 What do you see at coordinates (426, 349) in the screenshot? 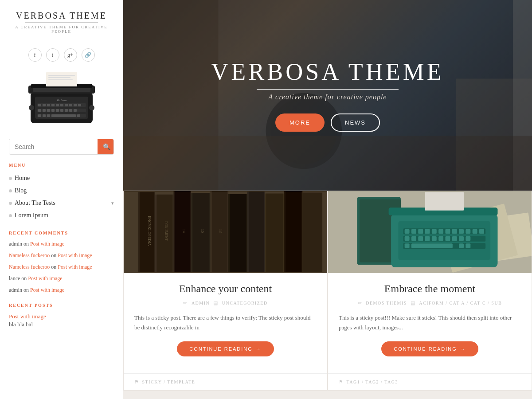
I see `continue-reading-label-2: CONTINUE READING` at bounding box center [426, 349].